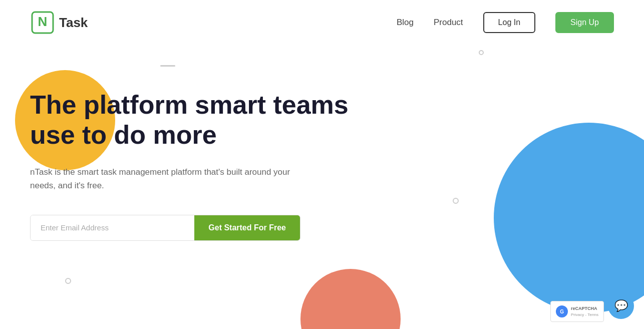  Describe the element at coordinates (247, 228) in the screenshot. I see `cta-button: Get Started For Free` at that location.